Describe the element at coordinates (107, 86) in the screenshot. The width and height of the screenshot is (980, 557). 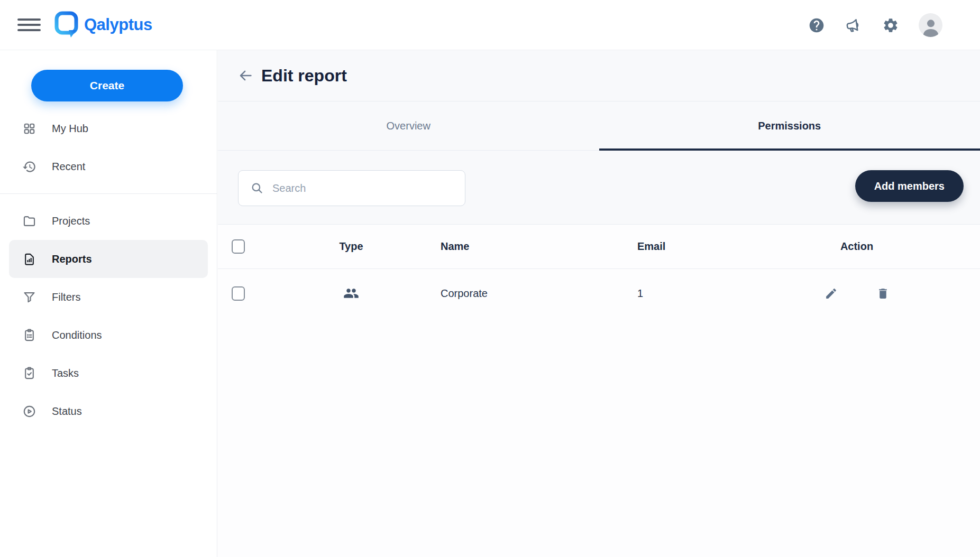
I see `create-button: Create` at that location.